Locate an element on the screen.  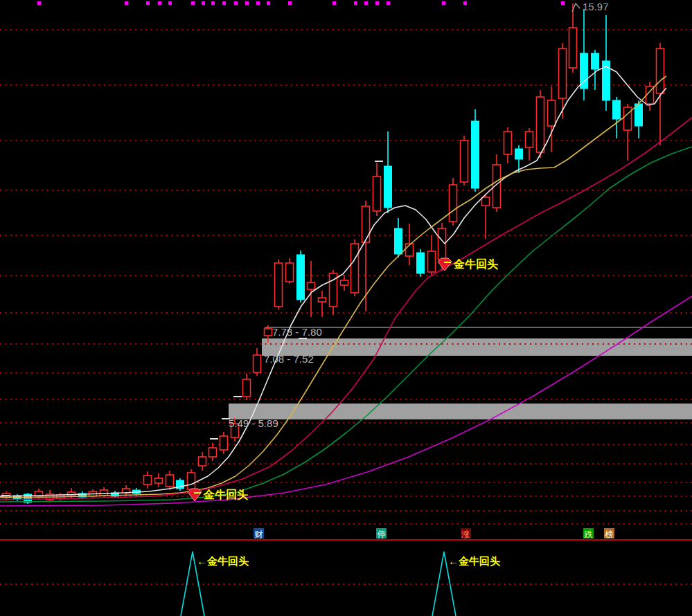
hotkey-label: 涨 is located at coordinates (465, 534).